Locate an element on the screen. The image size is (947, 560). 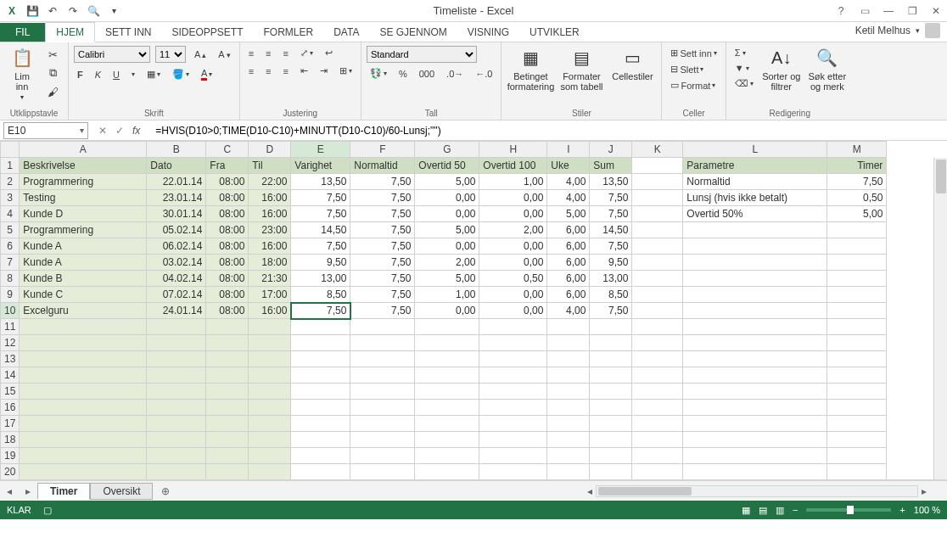
col-header-C: C is located at coordinates (227, 149).